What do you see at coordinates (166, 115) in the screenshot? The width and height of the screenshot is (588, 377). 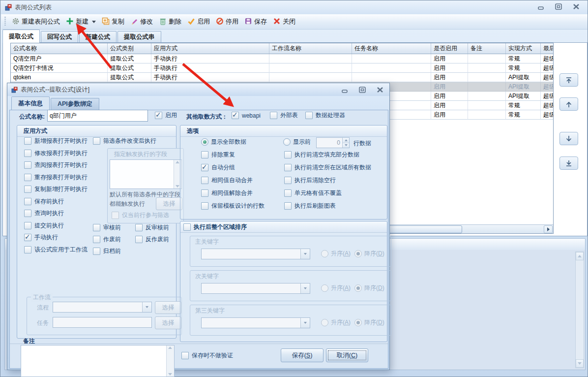 I see `checkbox-enabled: 启用` at bounding box center [166, 115].